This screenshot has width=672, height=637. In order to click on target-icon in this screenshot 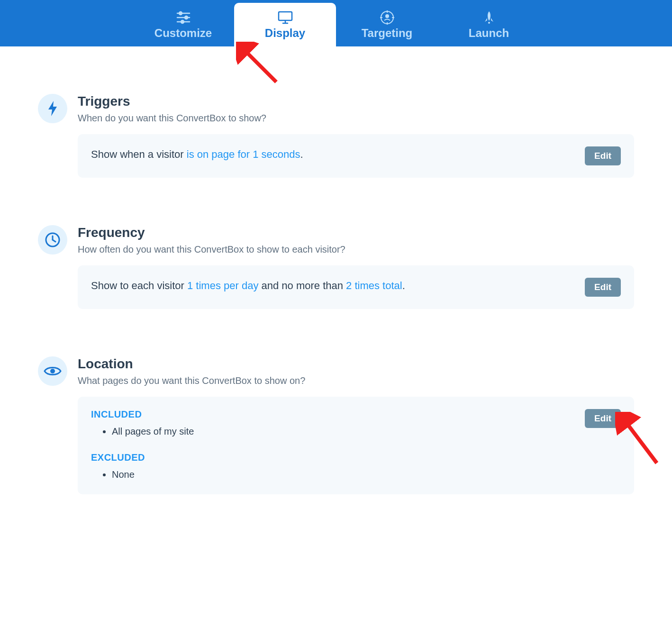, I will do `click(387, 18)`.